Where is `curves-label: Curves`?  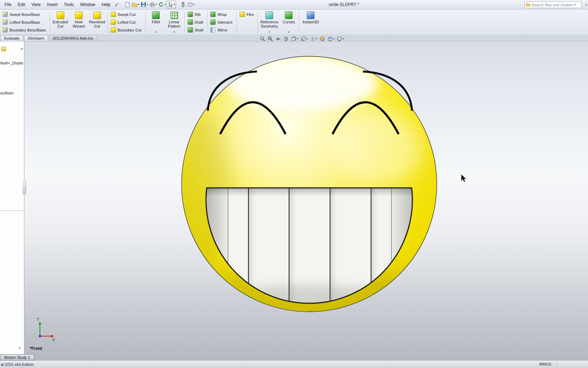 curves-label: Curves is located at coordinates (289, 22).